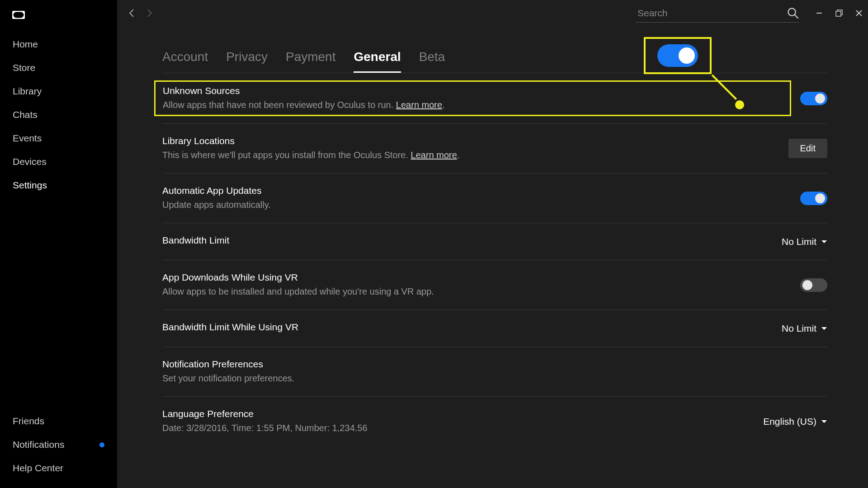  I want to click on setting-auto-updates: Automatic App Updates Update apps automa…, so click(495, 198).